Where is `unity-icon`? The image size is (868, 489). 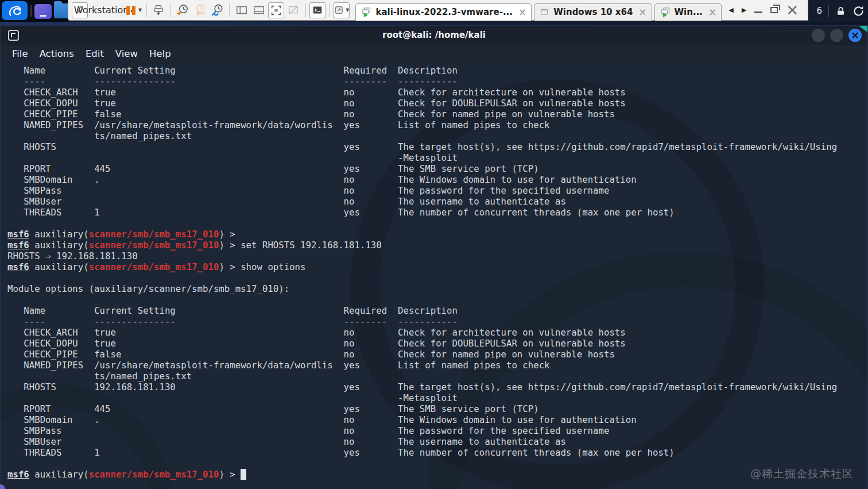
unity-icon is located at coordinates (293, 10).